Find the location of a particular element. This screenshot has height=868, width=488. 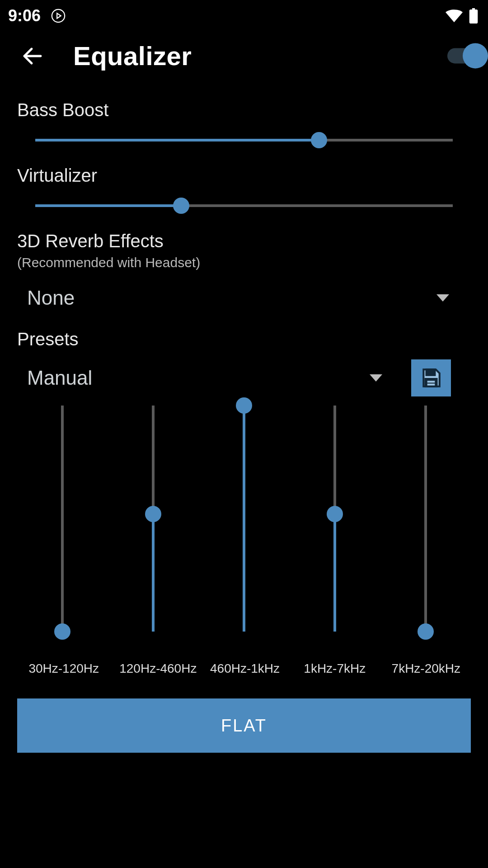

reverb-sublabel: (Recommended with Headset) is located at coordinates (244, 263).